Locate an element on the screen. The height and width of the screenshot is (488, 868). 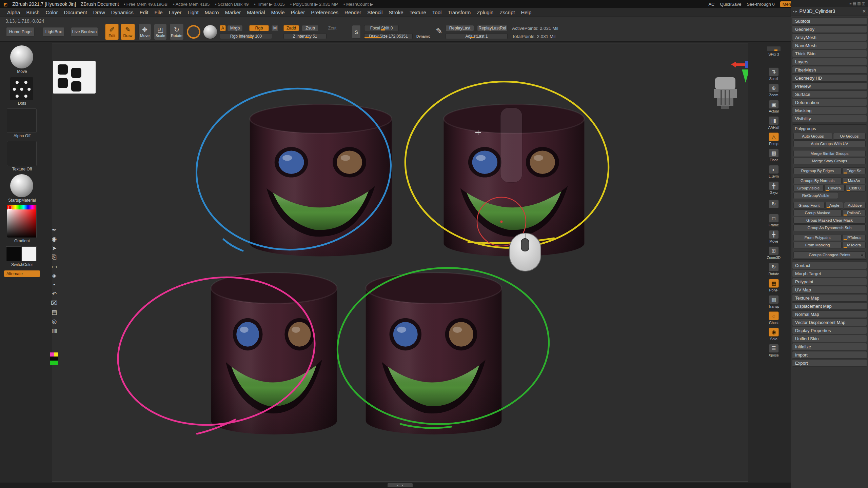
stroke-curve-icon: S is located at coordinates (356, 32).